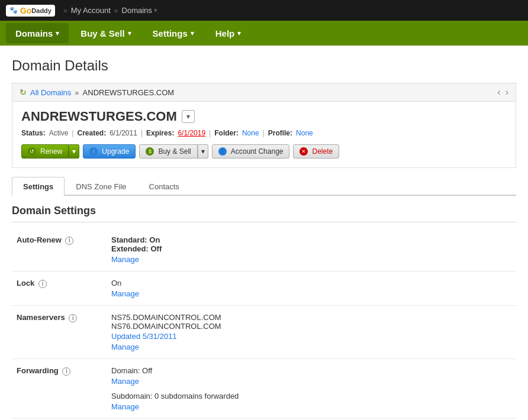  I want to click on forwarding-domain-value: Domain: Off, so click(311, 370).